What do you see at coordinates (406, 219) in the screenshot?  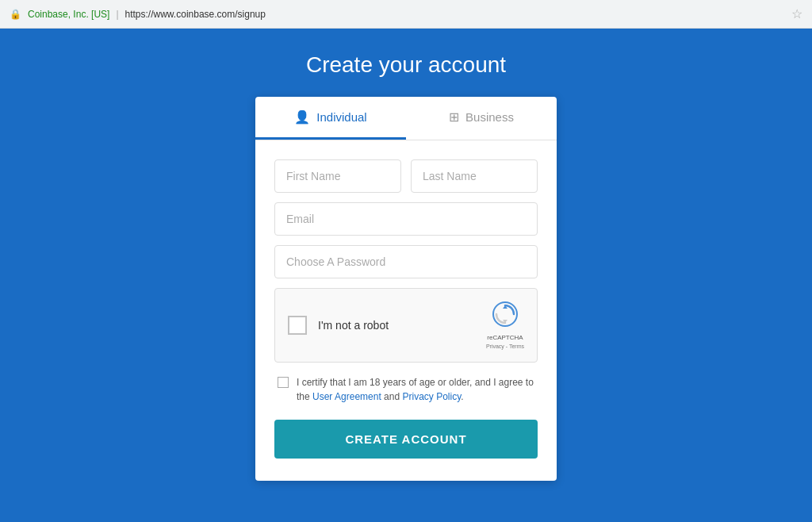 I see `email-row` at bounding box center [406, 219].